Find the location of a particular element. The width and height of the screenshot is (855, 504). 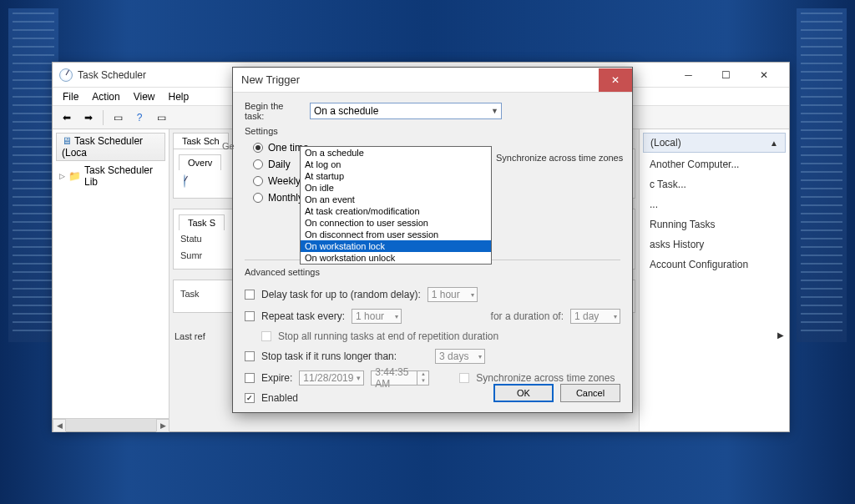

menu-action: Action is located at coordinates (105, 97).